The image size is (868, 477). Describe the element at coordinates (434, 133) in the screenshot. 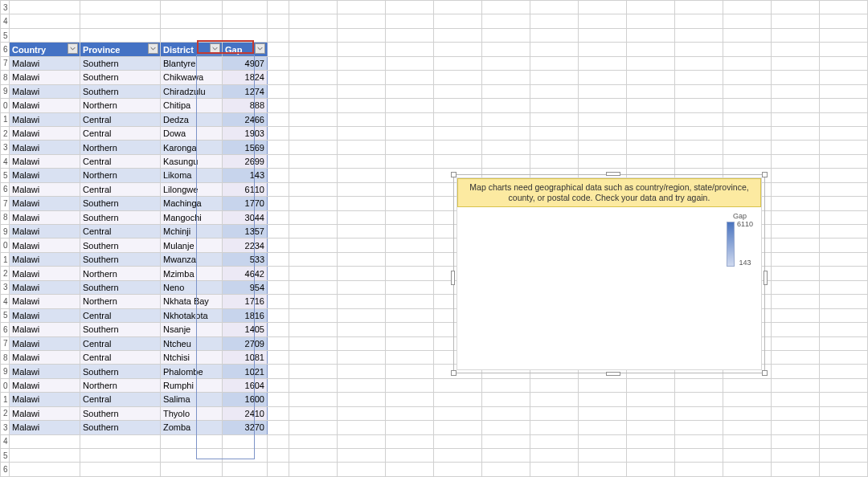

I see `table-row: 2MalawiCentralDowa1903` at that location.